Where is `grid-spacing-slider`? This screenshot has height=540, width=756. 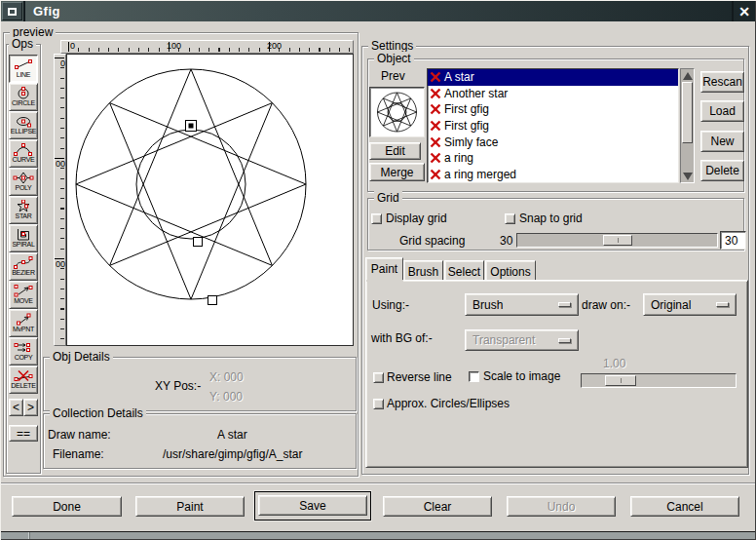 grid-spacing-slider is located at coordinates (618, 240).